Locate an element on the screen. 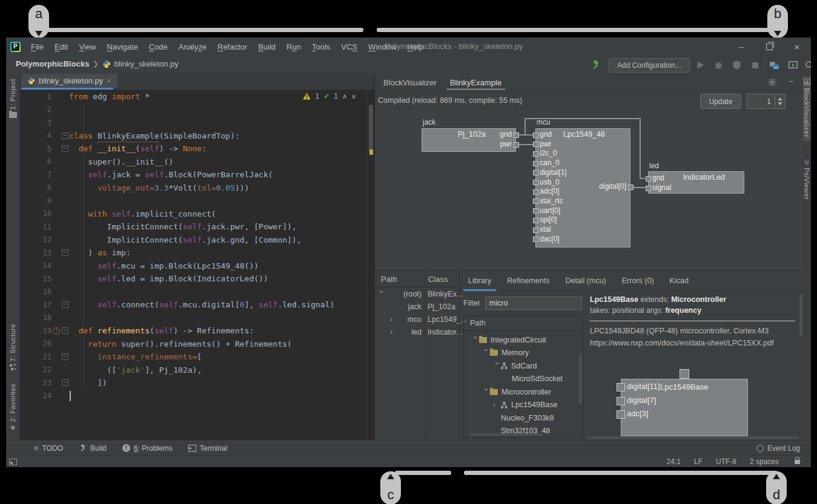  sidebar-item-structure: 7: Structure is located at coordinates (13, 347).